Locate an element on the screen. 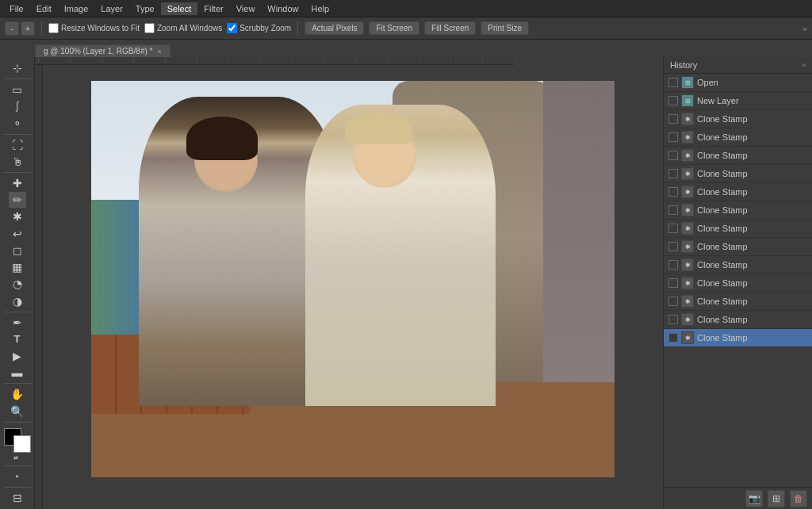 This screenshot has width=812, height=509. gradient-tool: ▦ is located at coordinates (17, 267).